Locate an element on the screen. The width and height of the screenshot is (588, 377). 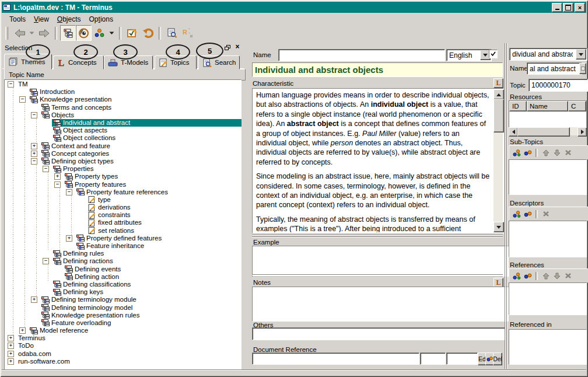
minimize-button is located at coordinates (557, 8).